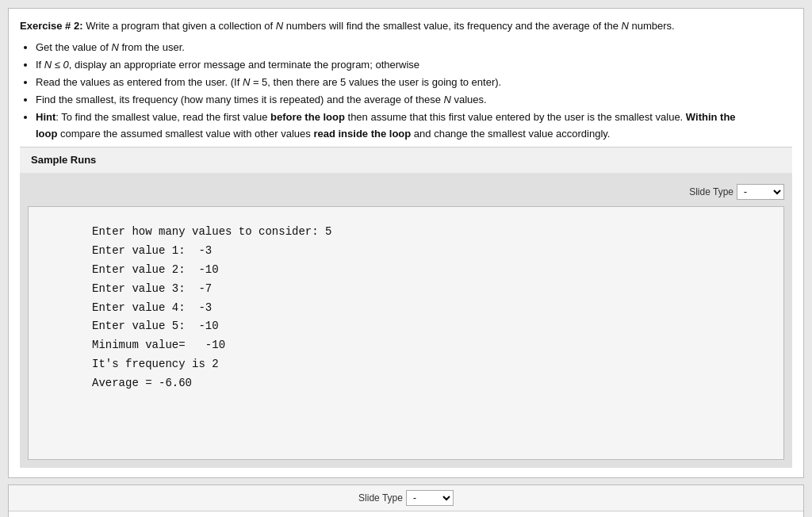 The width and height of the screenshot is (812, 517). Describe the element at coordinates (279, 25) in the screenshot. I see `n-variable-title: N` at that location.